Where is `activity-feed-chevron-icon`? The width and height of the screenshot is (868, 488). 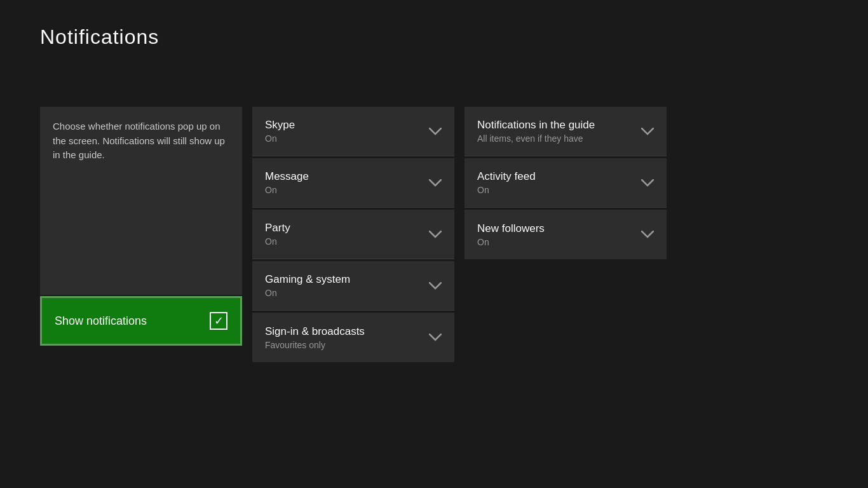 activity-feed-chevron-icon is located at coordinates (648, 183).